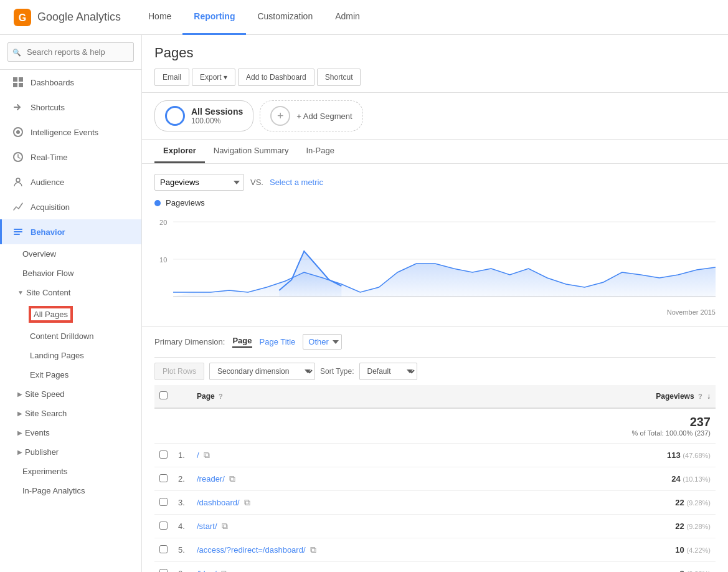  I want to click on select-metric-link: Select a metric, so click(296, 182).